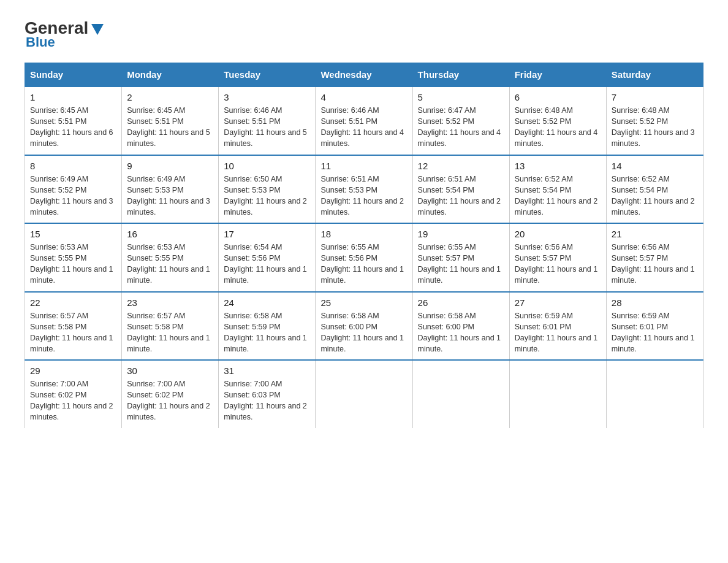 The height and width of the screenshot is (563, 728). What do you see at coordinates (74, 121) in the screenshot?
I see `calendar-cell: 1 Sunrise: 6:45 AMSunset: 5:51 PMDayligh…` at bounding box center [74, 121].